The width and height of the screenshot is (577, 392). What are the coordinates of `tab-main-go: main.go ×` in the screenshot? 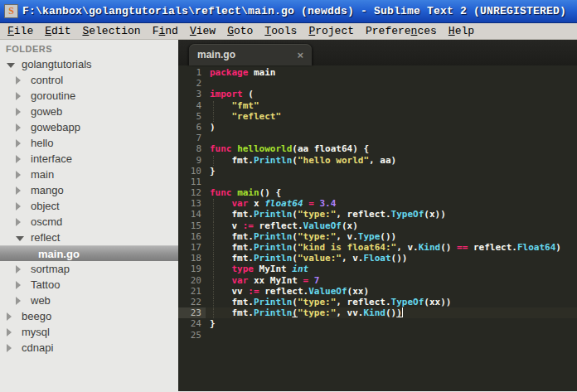 It's located at (250, 55).